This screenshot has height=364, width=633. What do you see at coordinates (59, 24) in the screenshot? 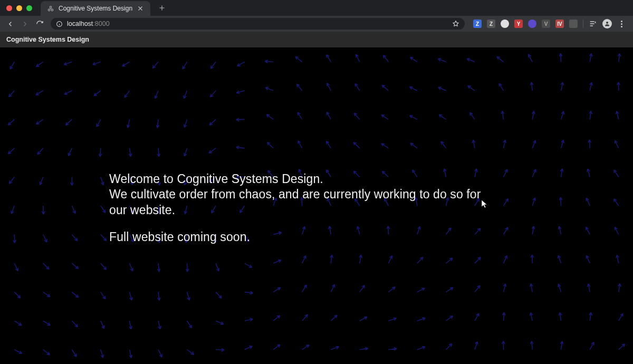
I see `site-info-icon` at bounding box center [59, 24].